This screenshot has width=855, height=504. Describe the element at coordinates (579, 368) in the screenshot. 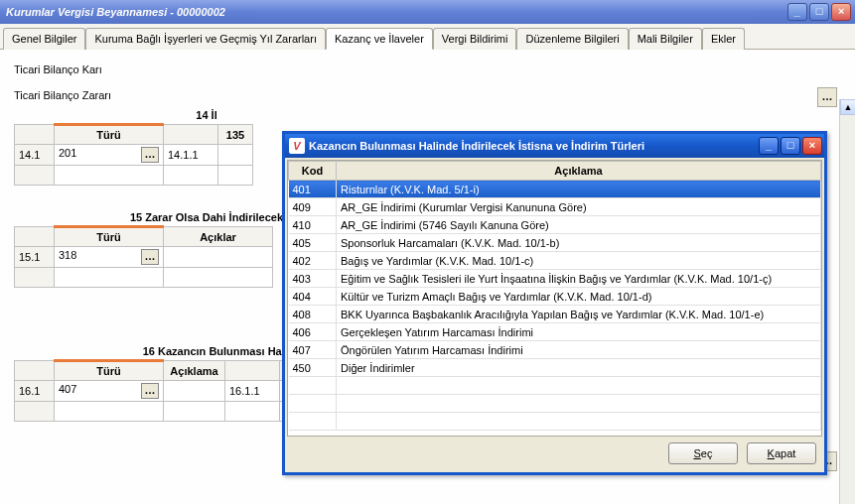

I see `modal-cell-aciklama: Diğer İndirimler` at that location.